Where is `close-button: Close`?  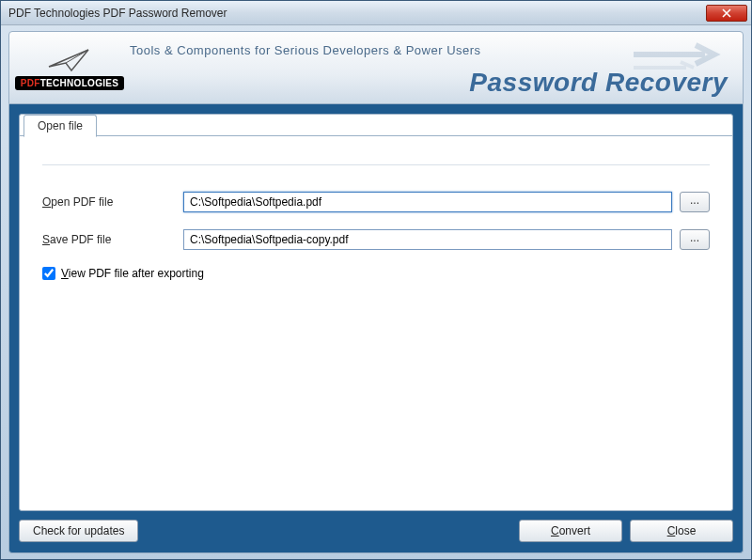 close-button: Close is located at coordinates (682, 531).